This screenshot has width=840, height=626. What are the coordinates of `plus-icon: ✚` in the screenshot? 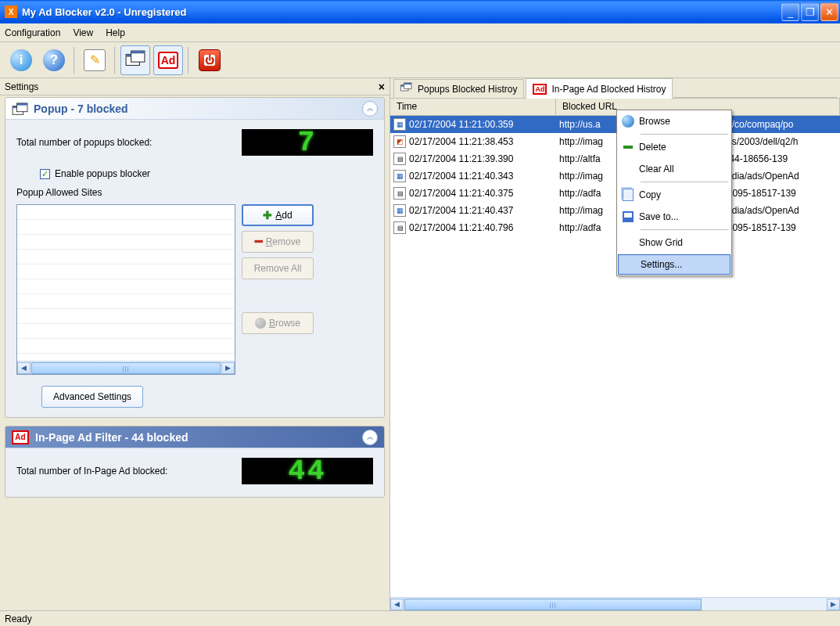 It's located at (267, 215).